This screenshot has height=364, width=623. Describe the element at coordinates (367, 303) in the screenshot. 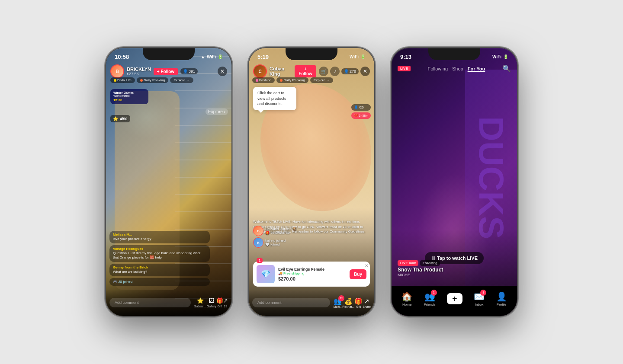

I see `share-btn-2: ↗ Share` at that location.